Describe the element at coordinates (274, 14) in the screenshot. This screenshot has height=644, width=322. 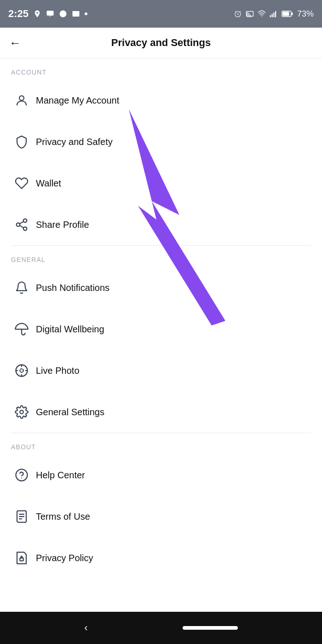
I see `status-right: 73%` at that location.